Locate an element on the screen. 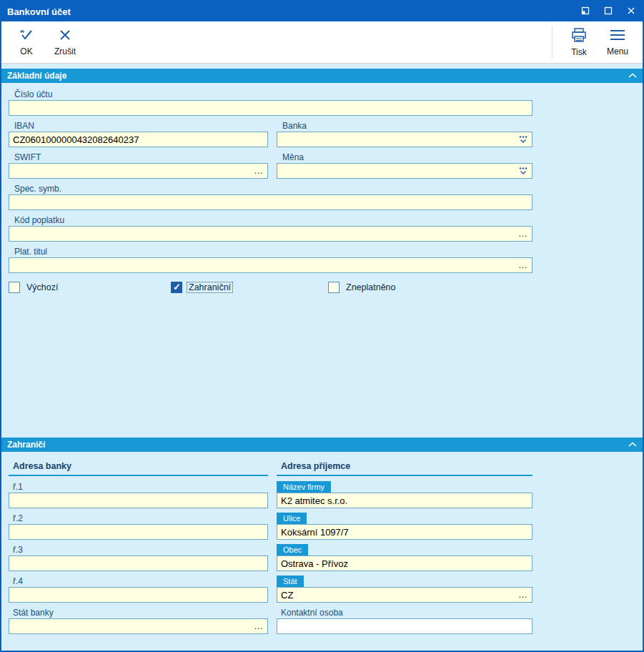 The image size is (644, 652). ok-check-icon is located at coordinates (26, 36).